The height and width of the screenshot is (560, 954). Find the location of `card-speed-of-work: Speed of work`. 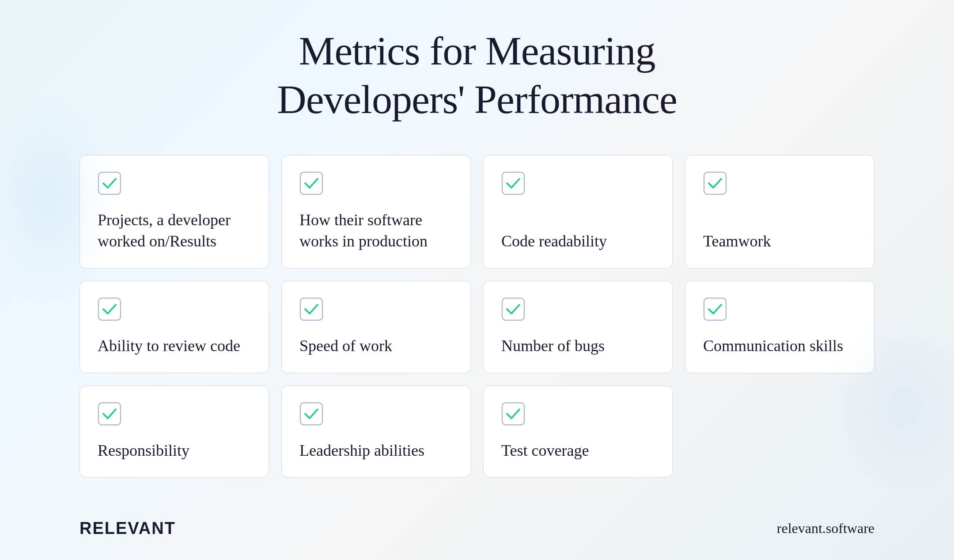

card-speed-of-work: Speed of work is located at coordinates (376, 327).